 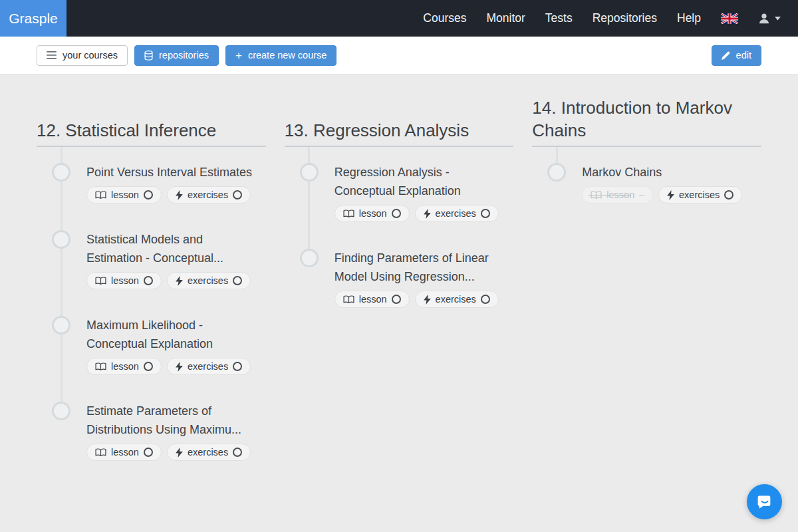 What do you see at coordinates (177, 56) in the screenshot?
I see `repositories-button: repositories` at bounding box center [177, 56].